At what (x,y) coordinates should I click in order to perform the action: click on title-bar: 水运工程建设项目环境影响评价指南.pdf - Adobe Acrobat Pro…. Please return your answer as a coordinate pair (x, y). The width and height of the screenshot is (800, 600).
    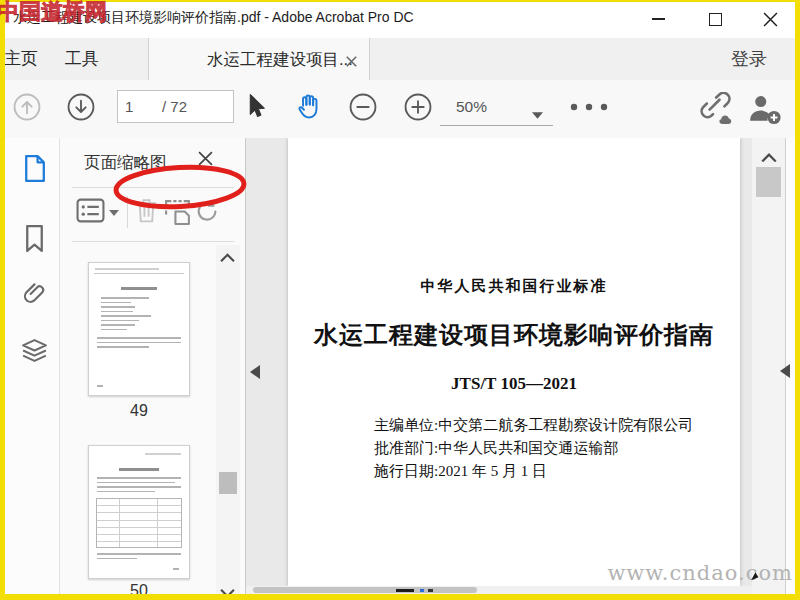
    Looking at the image, I should click on (400, 20).